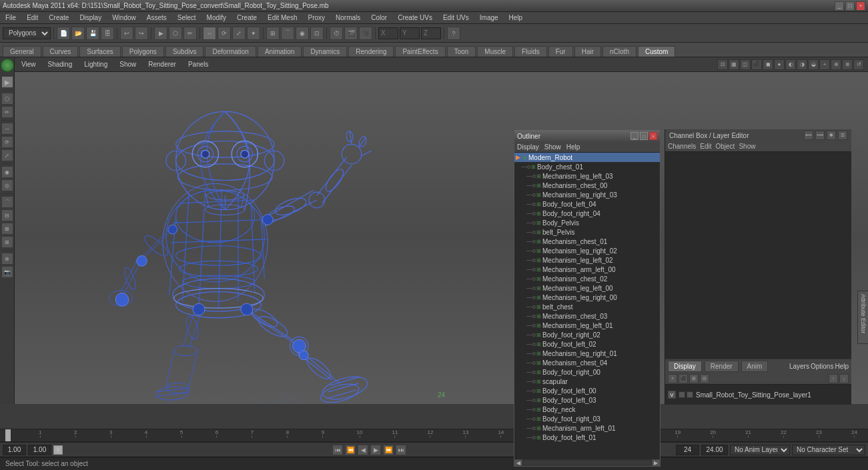 The height and width of the screenshot is (470, 868). Describe the element at coordinates (587, 157) in the screenshot. I see `outliner-item-0: ▶⊞Modern_Robot` at that location.